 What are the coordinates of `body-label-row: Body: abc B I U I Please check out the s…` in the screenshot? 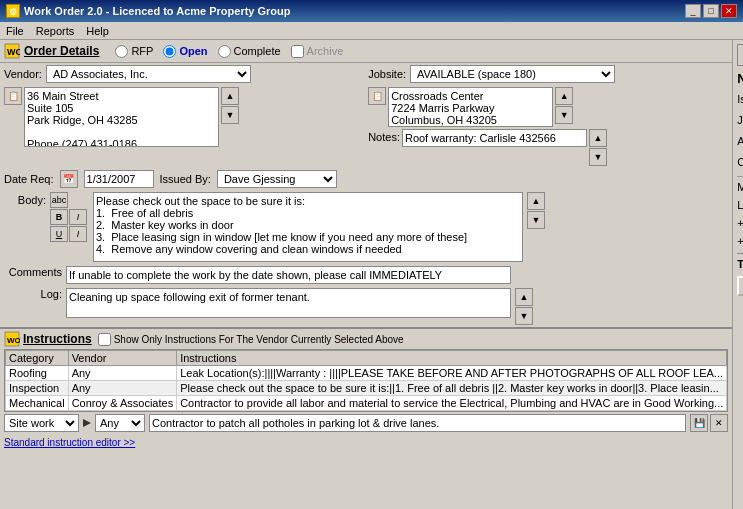 It's located at (366, 227).